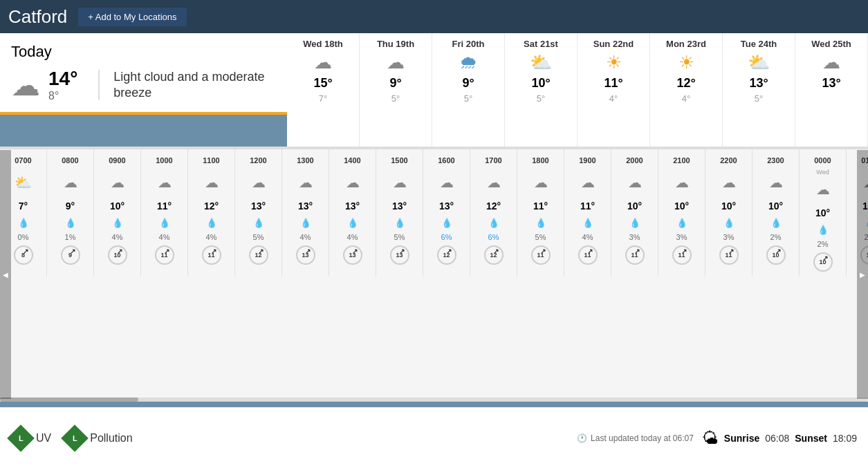 This screenshot has height=468, width=868. I want to click on hour-precip-pct: 5%, so click(259, 237).